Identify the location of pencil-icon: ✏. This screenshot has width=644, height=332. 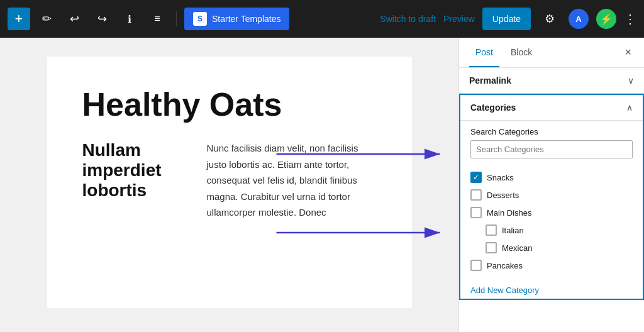
(47, 19).